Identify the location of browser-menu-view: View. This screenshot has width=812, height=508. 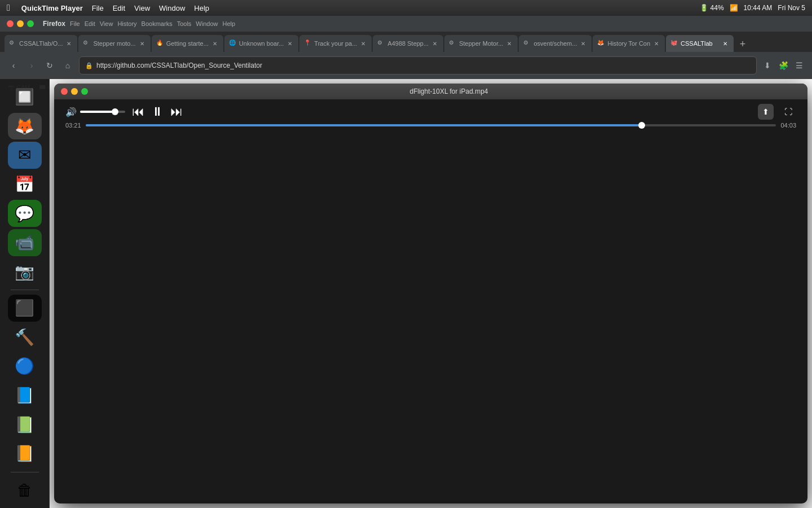
(107, 24).